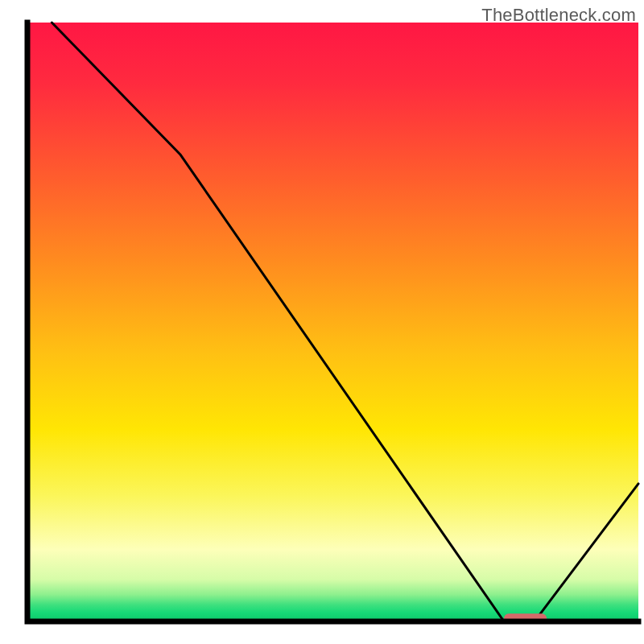  What do you see at coordinates (559, 15) in the screenshot?
I see `watermark-label: TheBottleneck.com` at bounding box center [559, 15].